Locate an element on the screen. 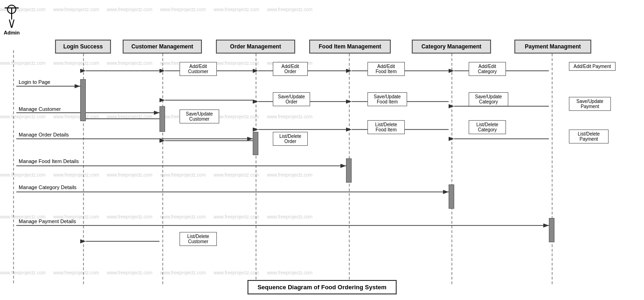 This screenshot has height=300, width=644. header-food: Food Item Management is located at coordinates (350, 47).